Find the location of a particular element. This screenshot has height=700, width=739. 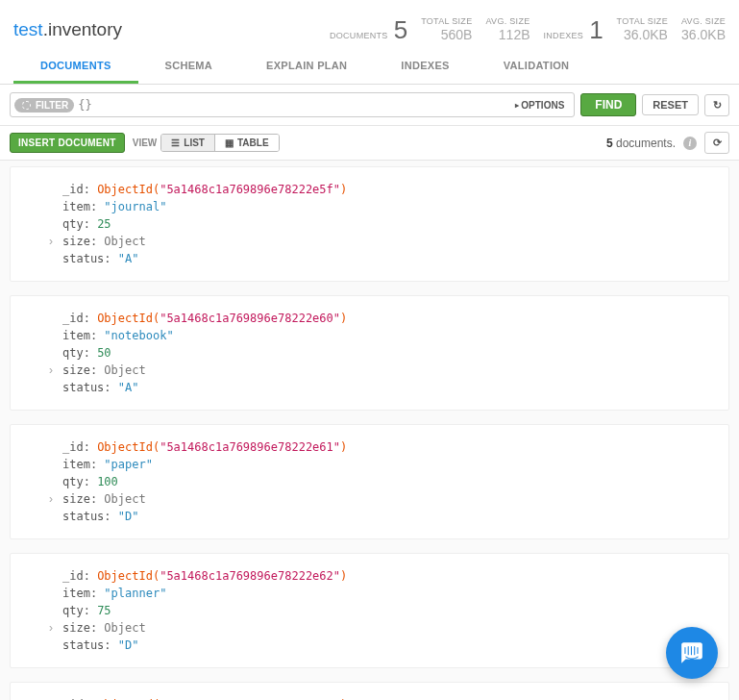

document-field: _id: ObjectId("5a1468c1a769896e78222e63"… is located at coordinates (388, 698).